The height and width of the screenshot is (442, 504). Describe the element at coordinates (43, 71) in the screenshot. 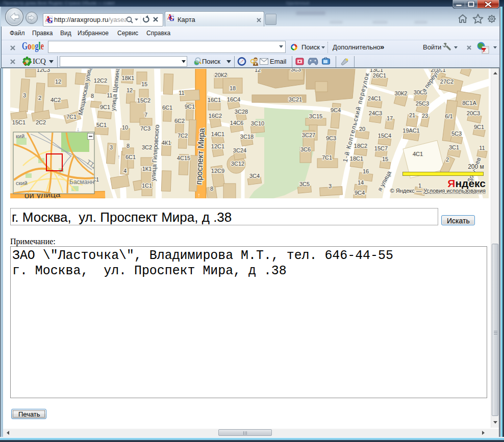

I see `svg-text: 12С3` at that location.